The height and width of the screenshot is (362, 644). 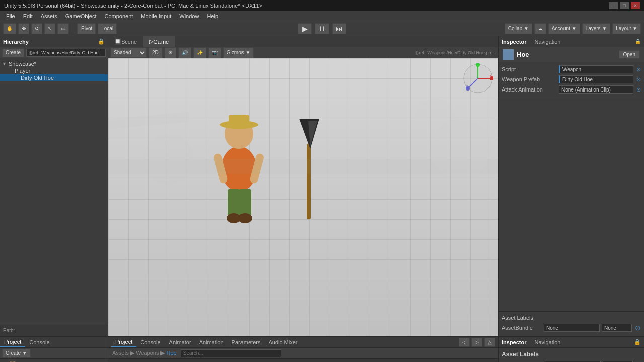 What do you see at coordinates (596, 89) in the screenshot?
I see `attack-anim-value: None (Animation Clip)` at bounding box center [596, 89].